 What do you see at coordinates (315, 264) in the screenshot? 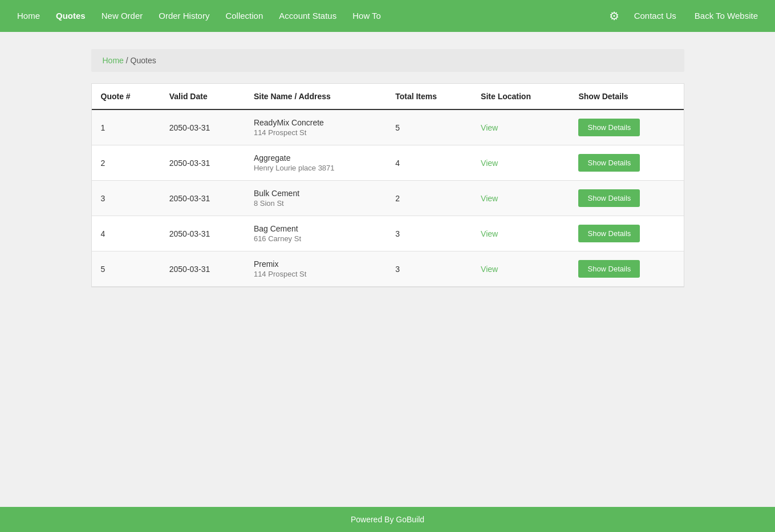
I see `site-name-text: Premix` at bounding box center [315, 264].